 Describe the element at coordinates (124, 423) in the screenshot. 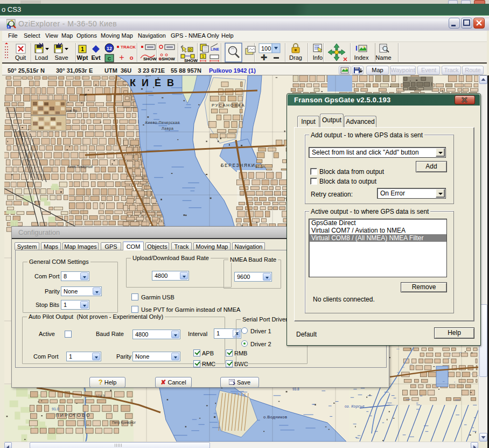

I see `svg-text: Петр Кривоног` at that location.